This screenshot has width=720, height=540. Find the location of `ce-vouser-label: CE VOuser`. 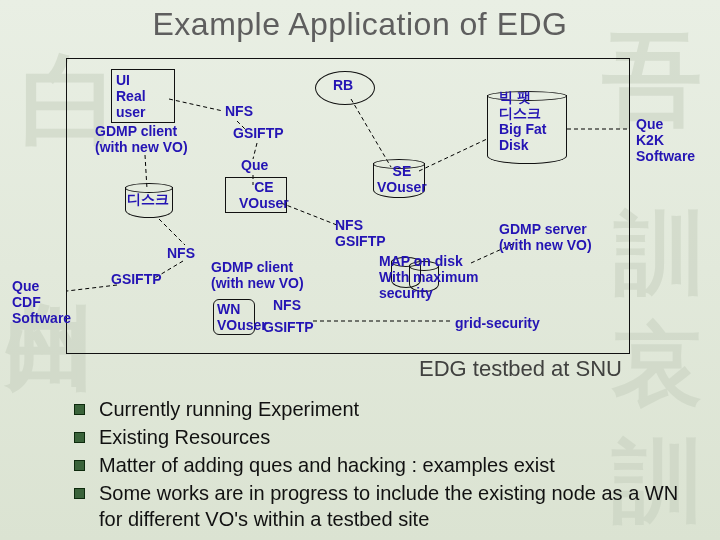

ce-vouser-label: CE VOuser is located at coordinates (264, 195).